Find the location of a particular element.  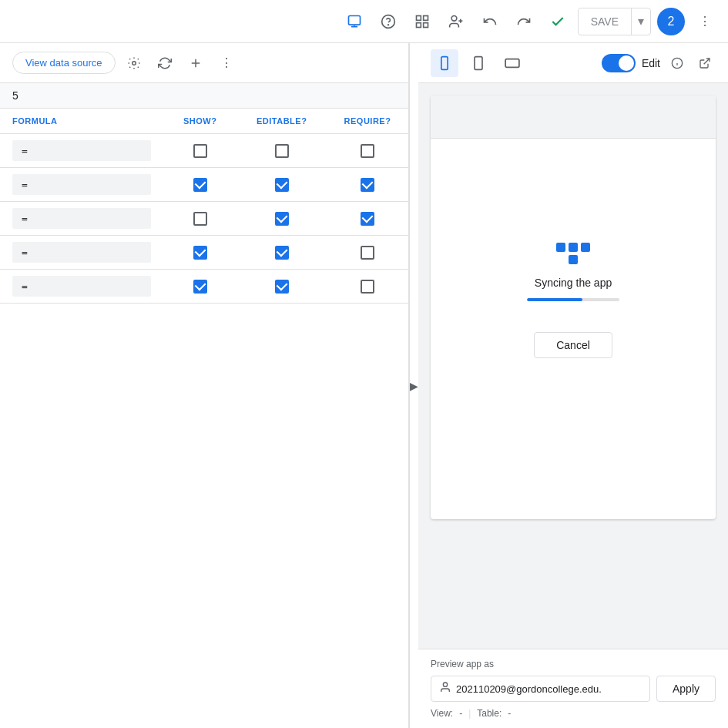

redo-icon is located at coordinates (524, 22).